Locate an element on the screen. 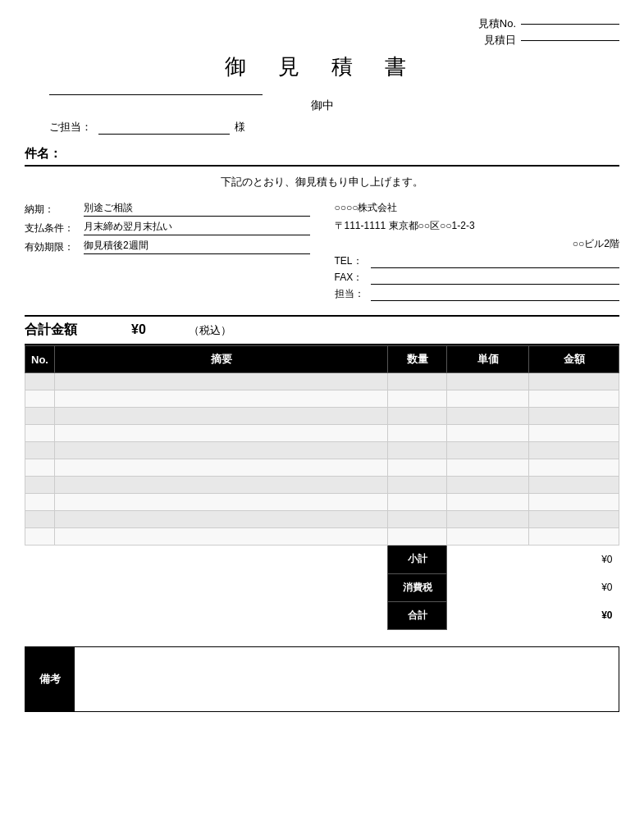  building: ○○ビル2階 is located at coordinates (477, 244).